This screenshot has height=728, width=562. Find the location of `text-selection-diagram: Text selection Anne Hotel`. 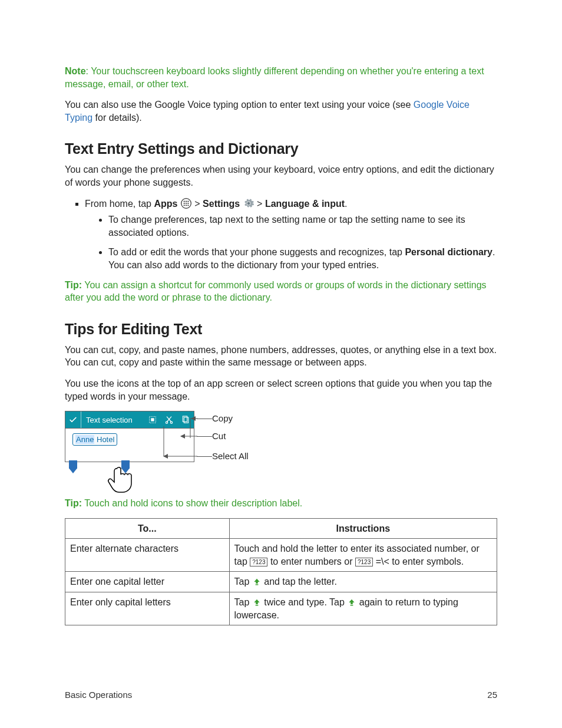

text-selection-diagram: Text selection Anne Hotel is located at coordinates (153, 452).